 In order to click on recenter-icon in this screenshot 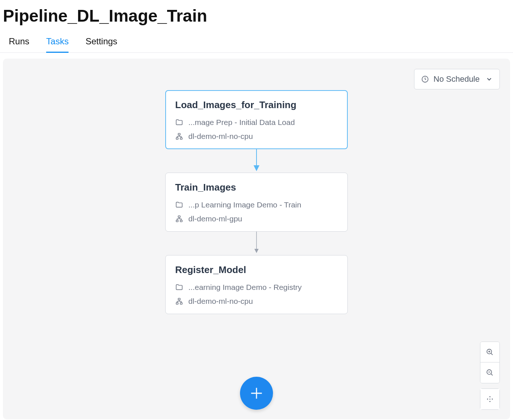, I will do `click(490, 399)`.